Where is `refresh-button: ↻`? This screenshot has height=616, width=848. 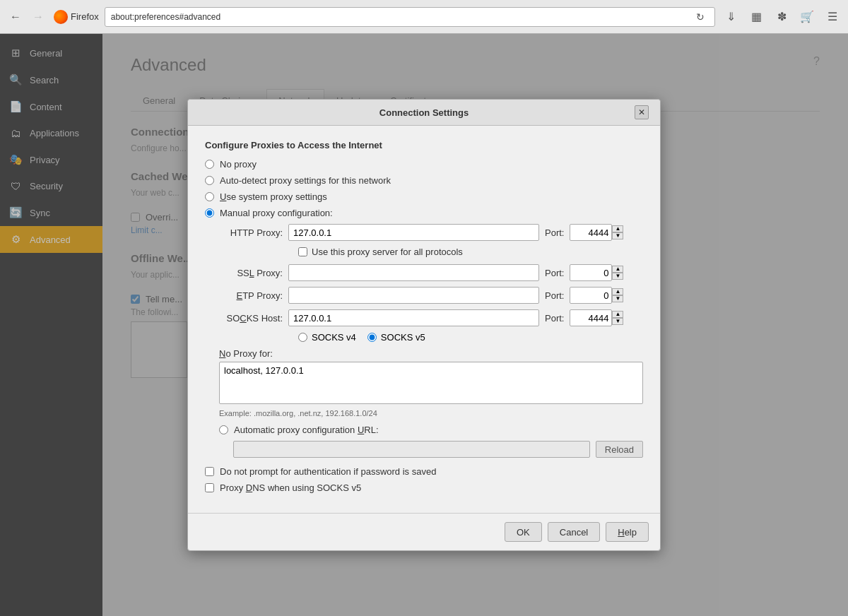 refresh-button: ↻ is located at coordinates (700, 17).